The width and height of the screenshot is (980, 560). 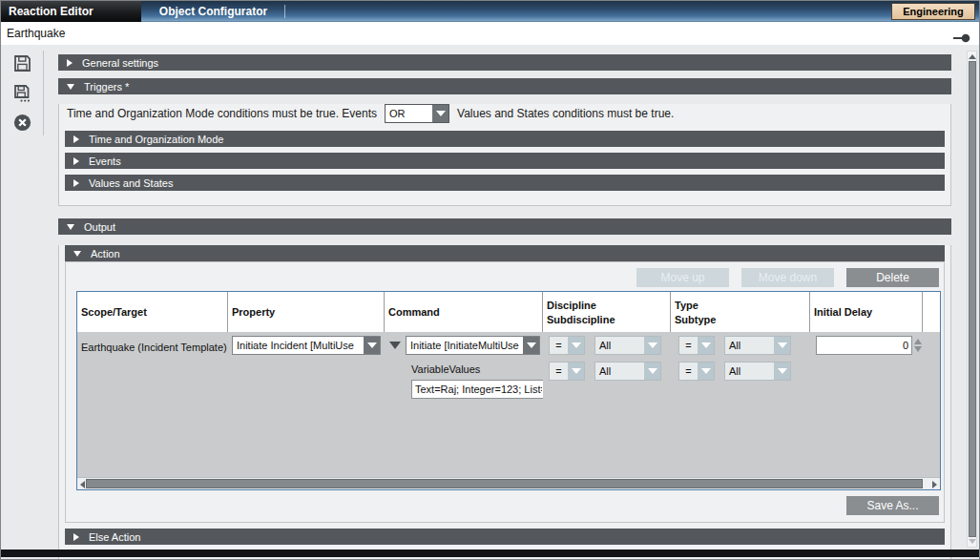 I want to click on discipline-dropdown: All, so click(x=628, y=345).